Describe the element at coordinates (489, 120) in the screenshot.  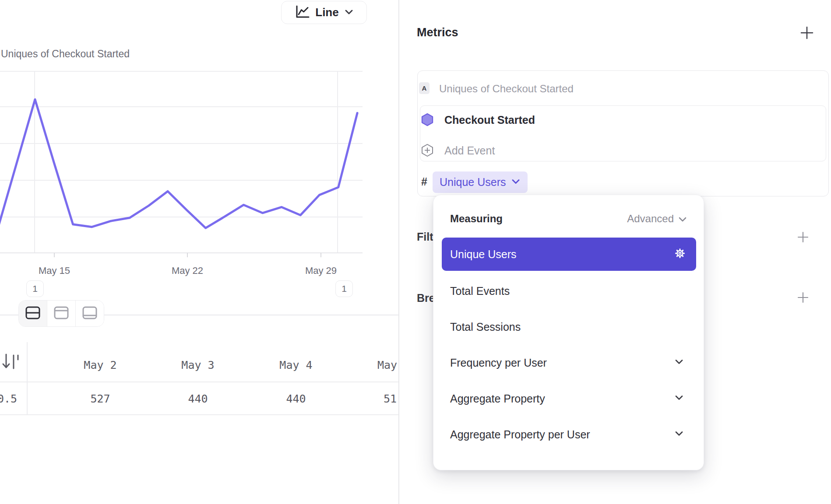
I see `event-row: Checkout Started` at that location.